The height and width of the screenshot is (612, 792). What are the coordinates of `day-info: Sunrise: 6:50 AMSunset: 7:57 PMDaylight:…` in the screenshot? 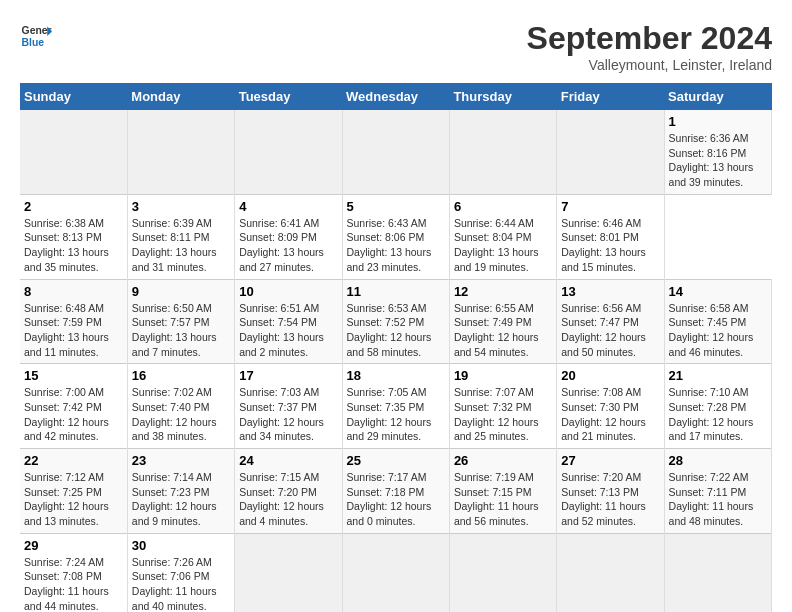 It's located at (181, 330).